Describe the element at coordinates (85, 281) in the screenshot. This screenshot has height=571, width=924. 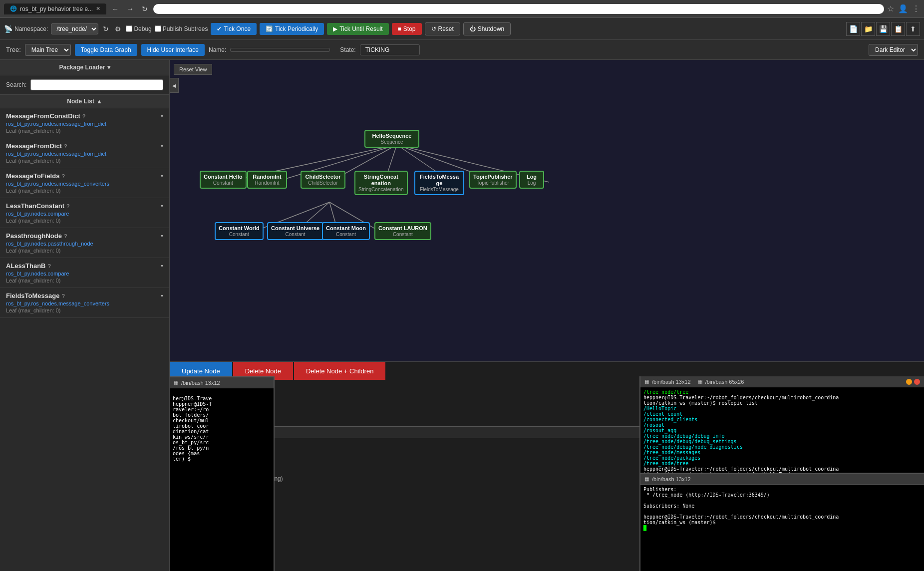
I see `node-leaf-5: Leaf (max_children: 0)` at that location.